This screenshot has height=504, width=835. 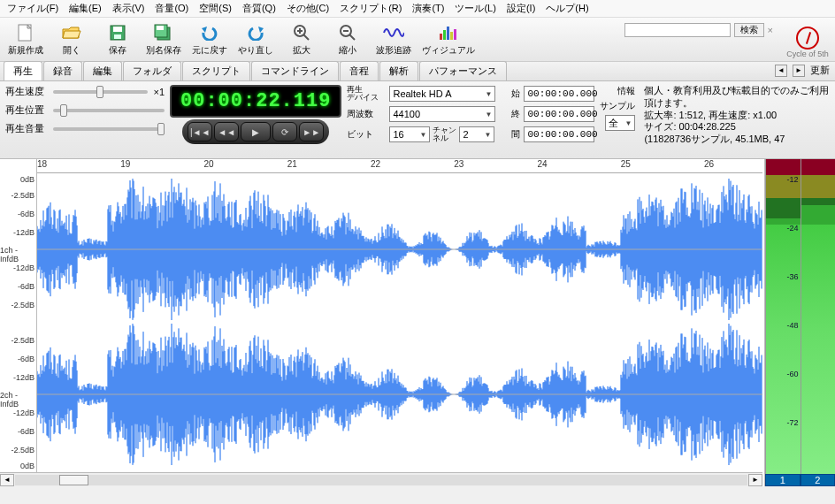 I want to click on span-time: 00:00:00.000, so click(x=559, y=134).